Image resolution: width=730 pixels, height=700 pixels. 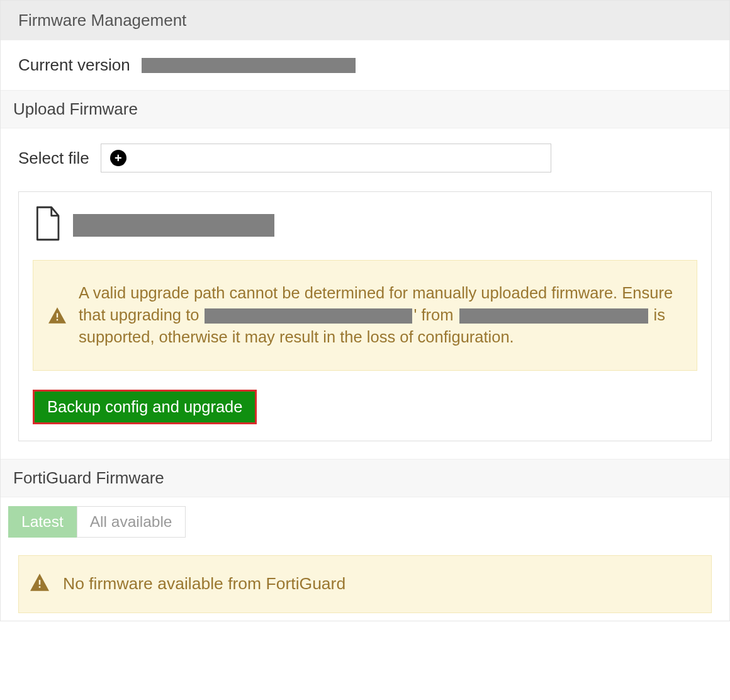 What do you see at coordinates (43, 522) in the screenshot?
I see `tab-latest: Latest` at bounding box center [43, 522].